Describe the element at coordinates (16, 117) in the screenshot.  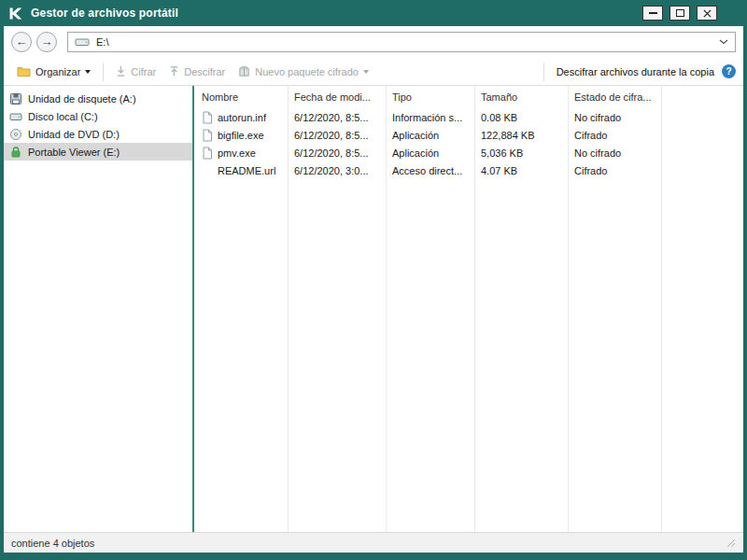
I see `hard-disk-icon` at that location.